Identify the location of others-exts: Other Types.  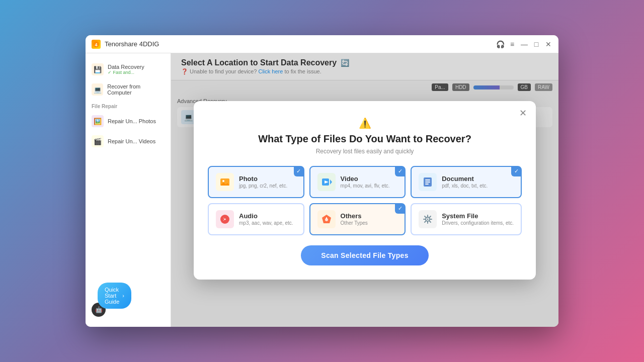
(369, 223).